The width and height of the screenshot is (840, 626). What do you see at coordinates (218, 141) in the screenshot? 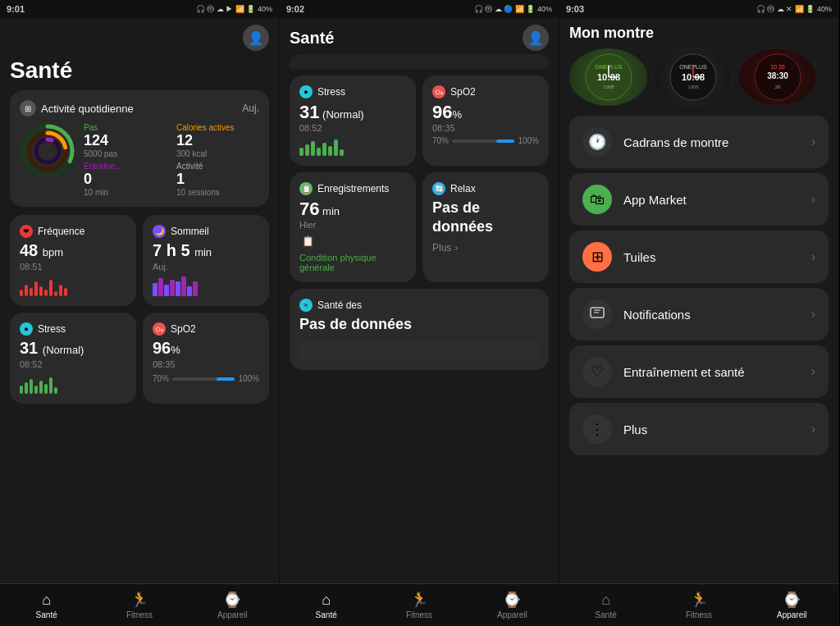
I see `metric-calories: Calories actives 12 300 kcal` at bounding box center [218, 141].